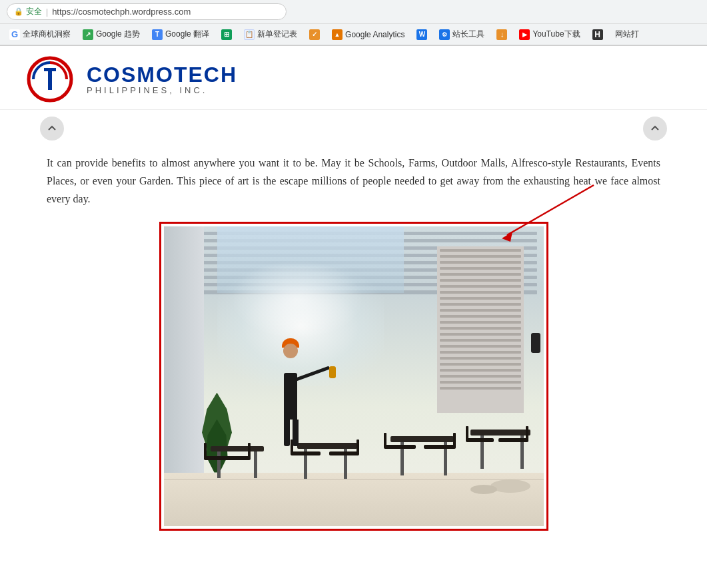  What do you see at coordinates (556, 35) in the screenshot?
I see `bookmark-youtube-label: YouTube下载` at bounding box center [556, 35].